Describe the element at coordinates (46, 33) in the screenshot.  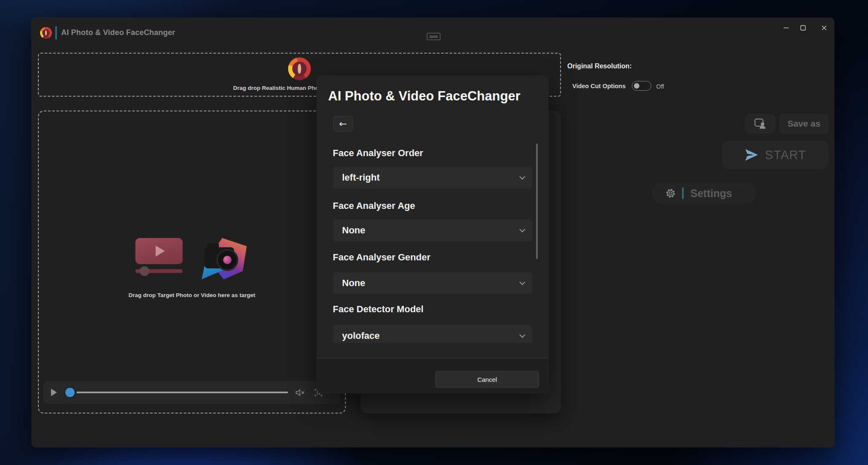
I see `app-logo-icon` at that location.